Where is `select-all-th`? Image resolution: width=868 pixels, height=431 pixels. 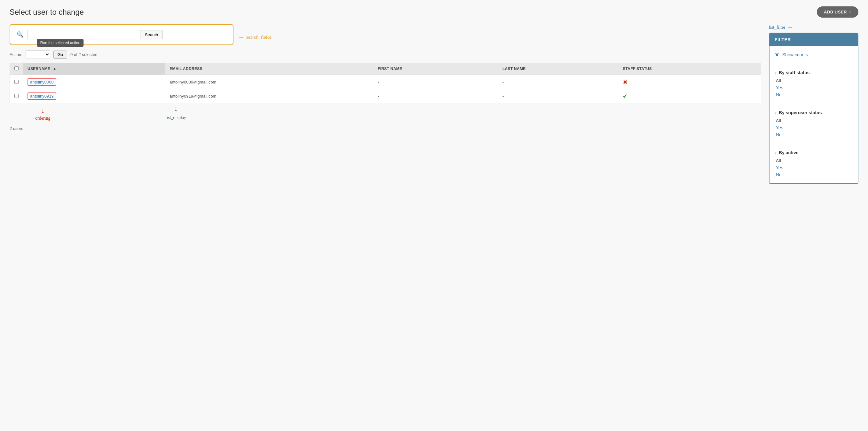 select-all-th is located at coordinates (17, 69).